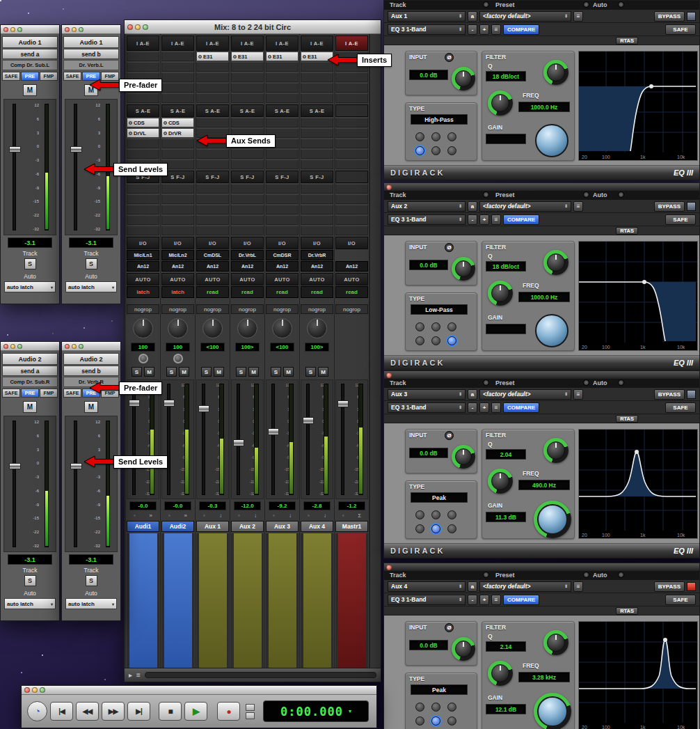  Describe the element at coordinates (427, 17) in the screenshot. I see `track-selector: Aux 1⇕` at that location.